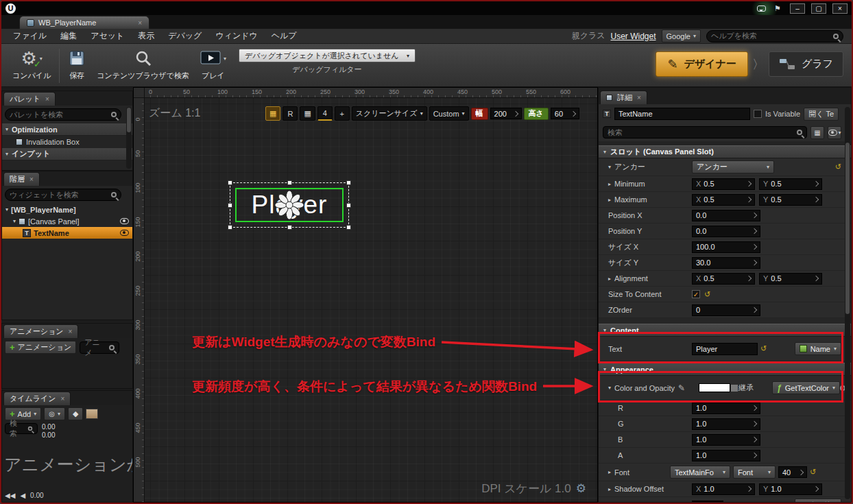  Describe the element at coordinates (700, 472) in the screenshot. I see `font-family-dropdown: TextMainFo▾` at that location.